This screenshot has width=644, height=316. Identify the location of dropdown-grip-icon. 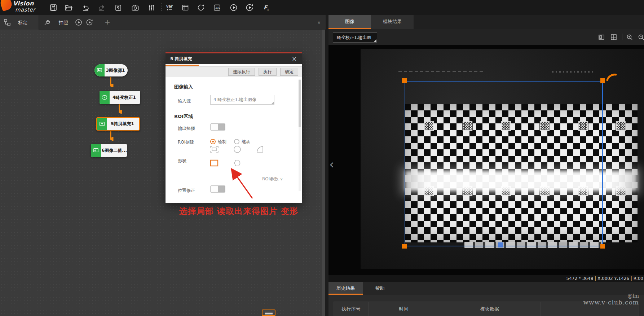
(375, 40).